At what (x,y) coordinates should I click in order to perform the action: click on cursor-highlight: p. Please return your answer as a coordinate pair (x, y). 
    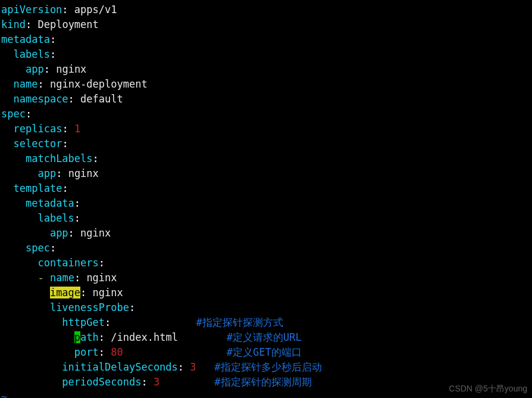
    Looking at the image, I should click on (77, 337).